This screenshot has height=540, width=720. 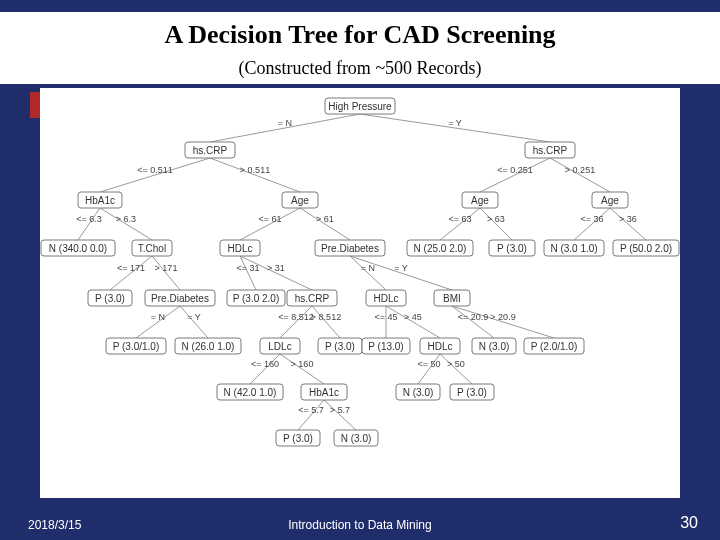 What do you see at coordinates (440, 248) in the screenshot?
I see `tree-node-label: N (25.0 2.0)` at bounding box center [440, 248].